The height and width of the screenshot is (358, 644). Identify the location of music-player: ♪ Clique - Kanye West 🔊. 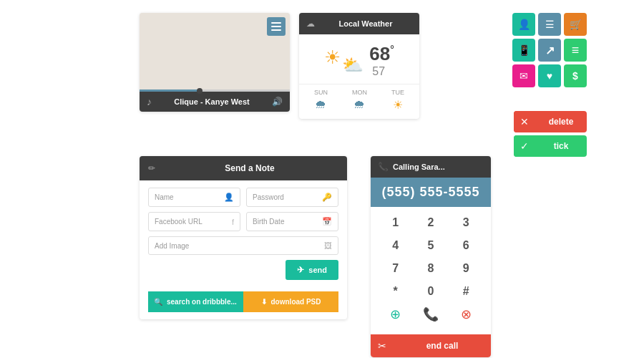
(215, 62).